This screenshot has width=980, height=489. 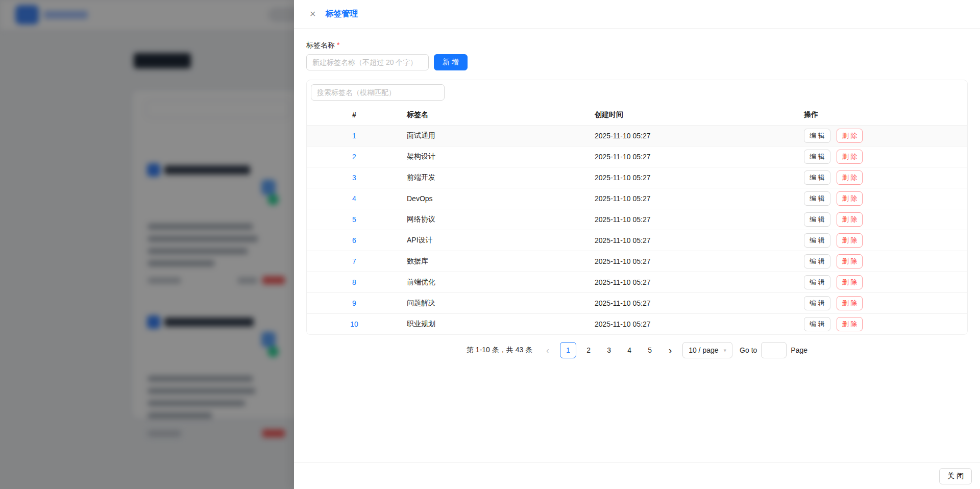 I want to click on drawer-footer: 关 闭, so click(x=637, y=476).